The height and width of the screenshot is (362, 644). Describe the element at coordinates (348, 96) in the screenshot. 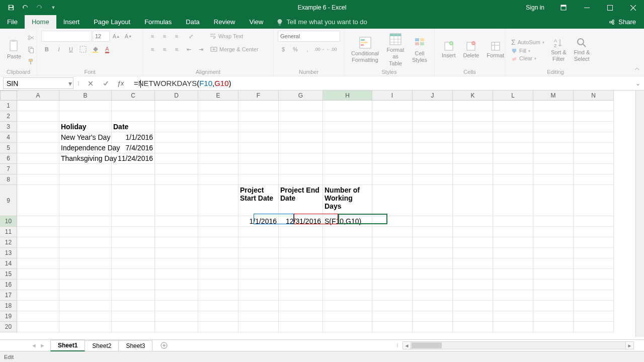

I see `col-header-H: H` at that location.